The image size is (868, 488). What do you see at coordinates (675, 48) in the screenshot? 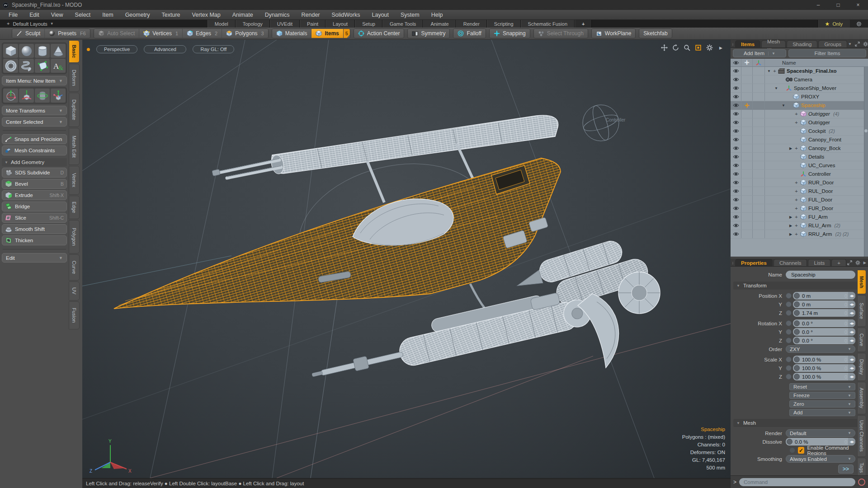
I see `orbit-icon` at bounding box center [675, 48].